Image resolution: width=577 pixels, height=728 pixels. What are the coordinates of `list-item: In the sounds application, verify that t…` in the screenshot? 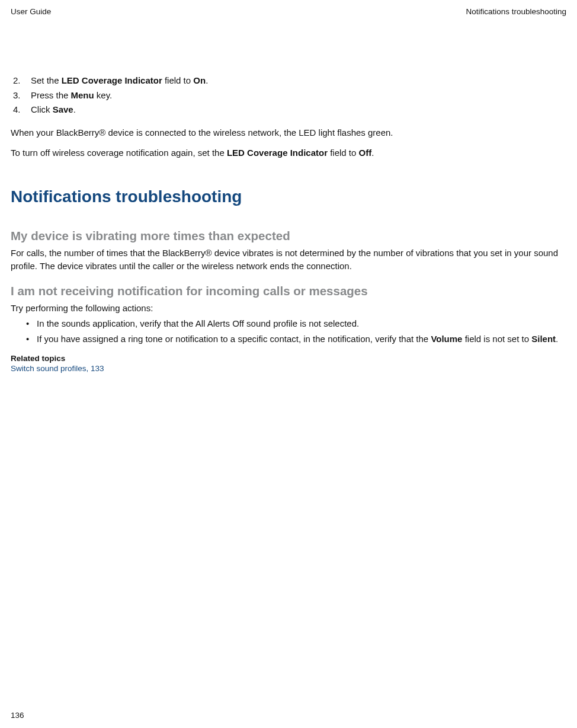 It's located at (296, 324).